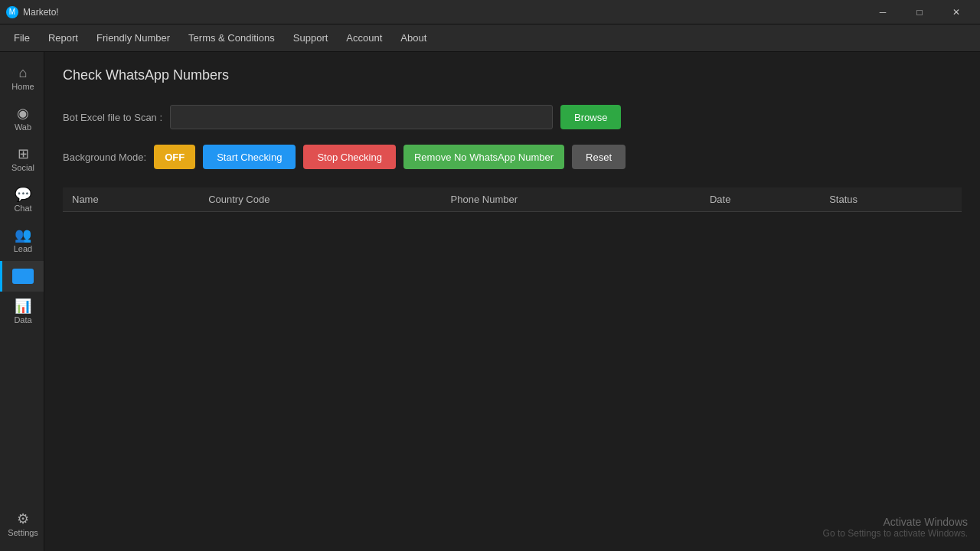 The image size is (980, 551). Describe the element at coordinates (41, 12) in the screenshot. I see `app-title: Marketo!` at that location.